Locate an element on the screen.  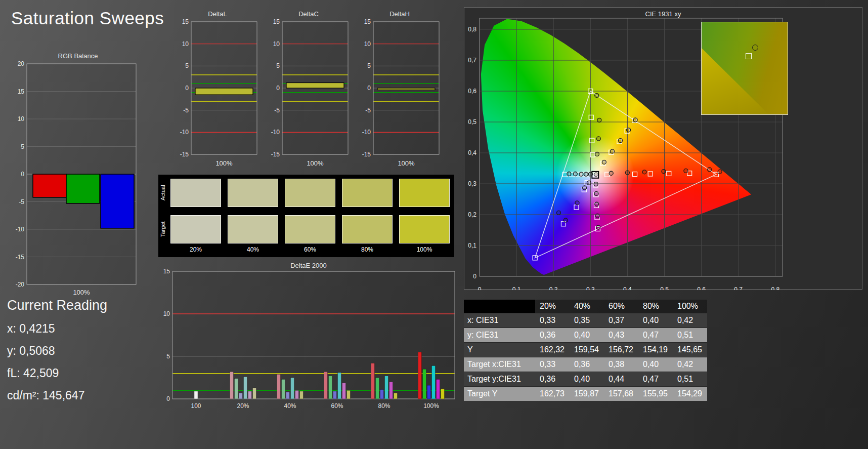
swatch-target-40% is located at coordinates (253, 229).